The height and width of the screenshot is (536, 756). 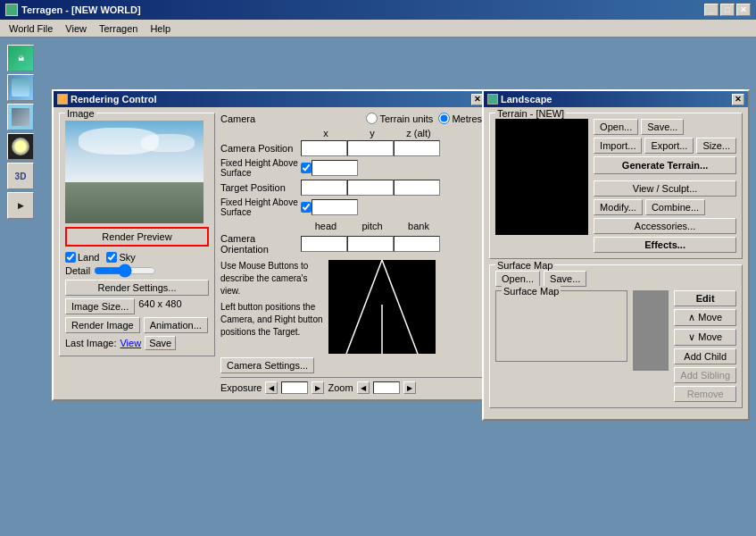 What do you see at coordinates (371, 118) in the screenshot?
I see `terrain-units-radio` at bounding box center [371, 118].